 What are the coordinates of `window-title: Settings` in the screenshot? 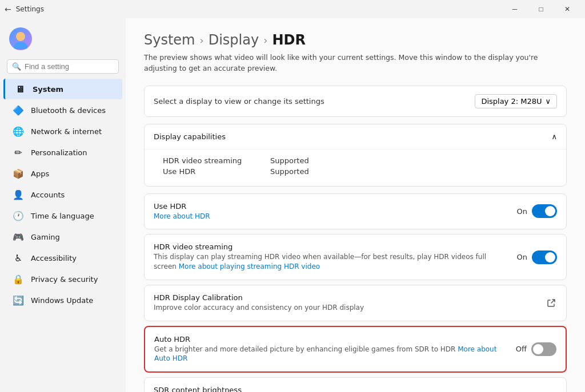 It's located at (30, 9).